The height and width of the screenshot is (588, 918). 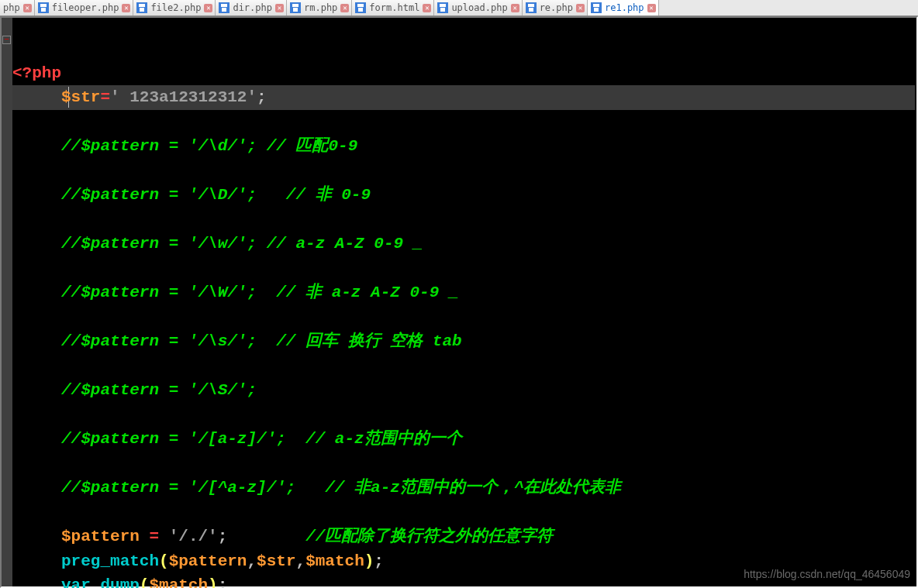 I want to click on tab-dir-php: dir.php, so click(x=251, y=8).